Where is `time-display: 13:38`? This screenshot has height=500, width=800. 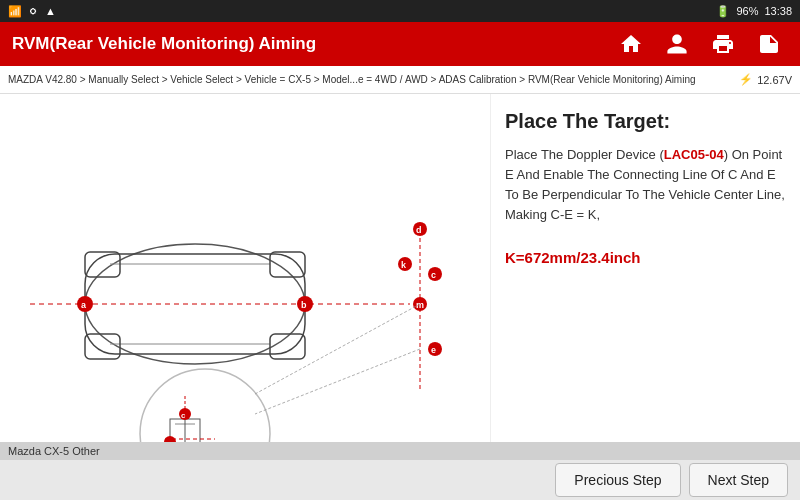
time-display: 13:38 is located at coordinates (778, 11).